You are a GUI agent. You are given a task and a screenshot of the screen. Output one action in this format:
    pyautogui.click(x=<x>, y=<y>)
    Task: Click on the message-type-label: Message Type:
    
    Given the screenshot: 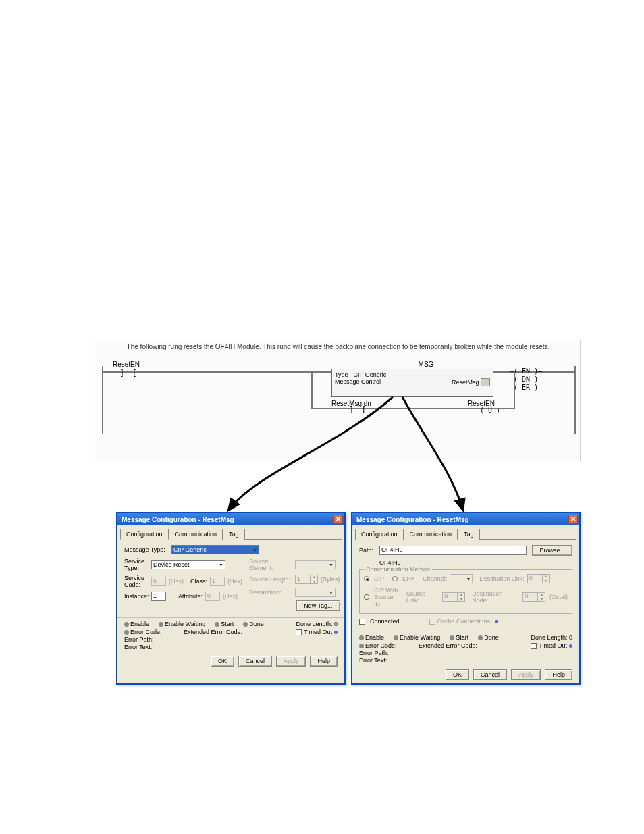 What is the action you would take?
    pyautogui.click(x=146, y=550)
    